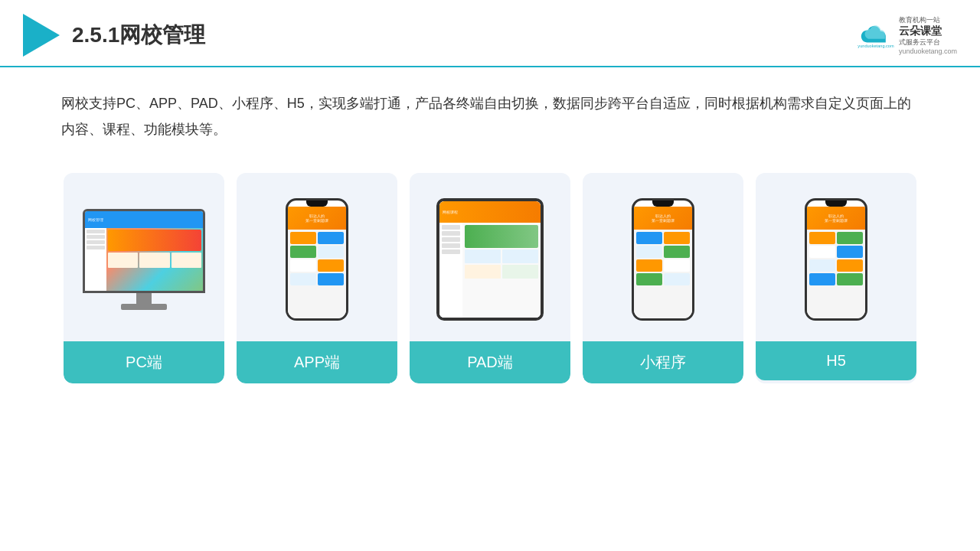  What do you see at coordinates (317, 363) in the screenshot?
I see `card-app-label: APP端` at bounding box center [317, 363].